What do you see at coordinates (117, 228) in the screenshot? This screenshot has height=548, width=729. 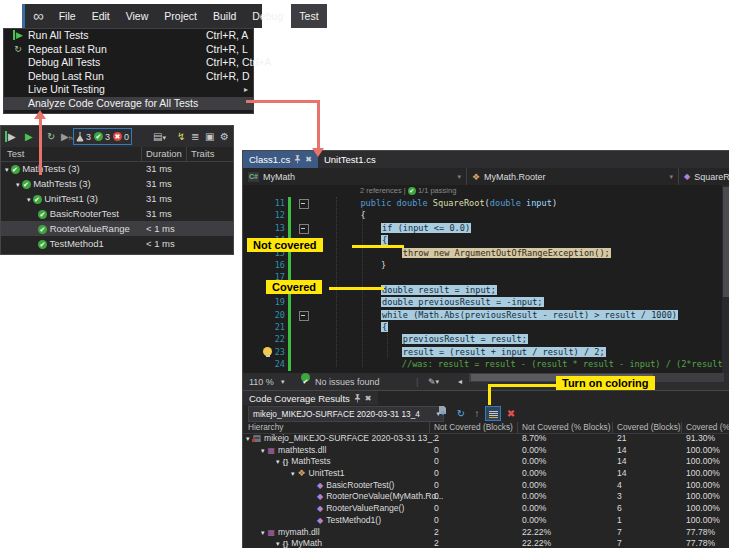 I see `test-tree-row: ✔ RooterValueRange< 1 ms` at bounding box center [117, 228].